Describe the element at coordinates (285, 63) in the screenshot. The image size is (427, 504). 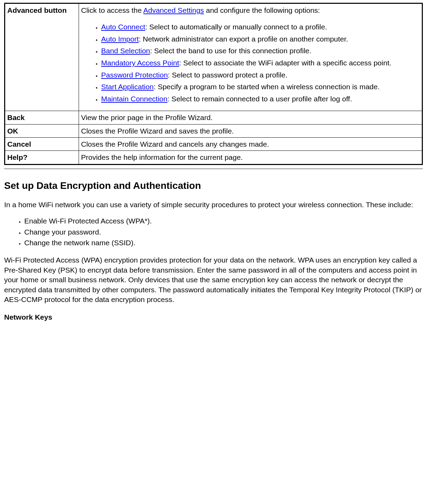
I see `item-desc: : Select to associate the WiFi adapter w…` at that location.